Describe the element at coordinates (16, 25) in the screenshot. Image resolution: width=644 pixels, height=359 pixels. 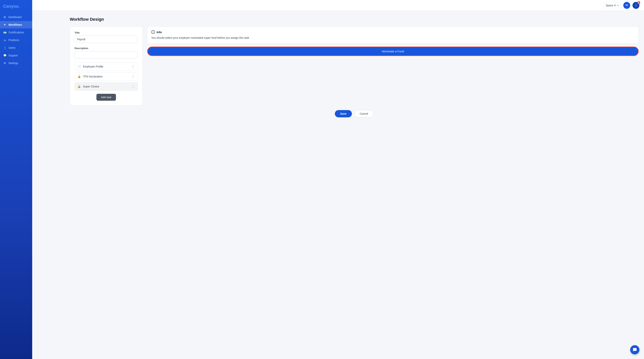
I see `sidebar-item-workflows: ✦ Workflows` at that location.